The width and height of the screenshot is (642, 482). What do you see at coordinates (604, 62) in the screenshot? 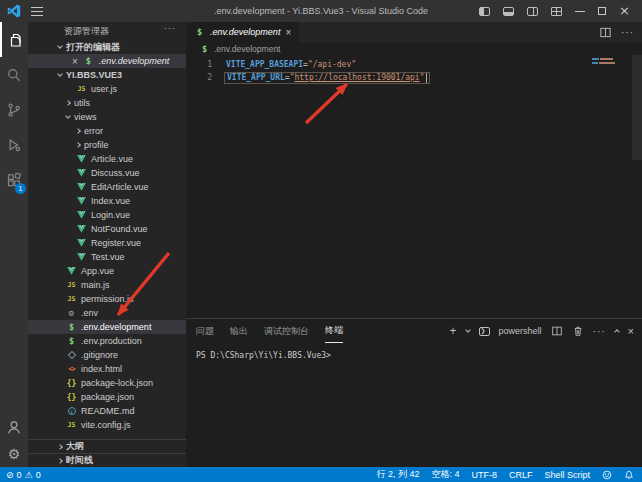
I see `minimap` at bounding box center [604, 62].